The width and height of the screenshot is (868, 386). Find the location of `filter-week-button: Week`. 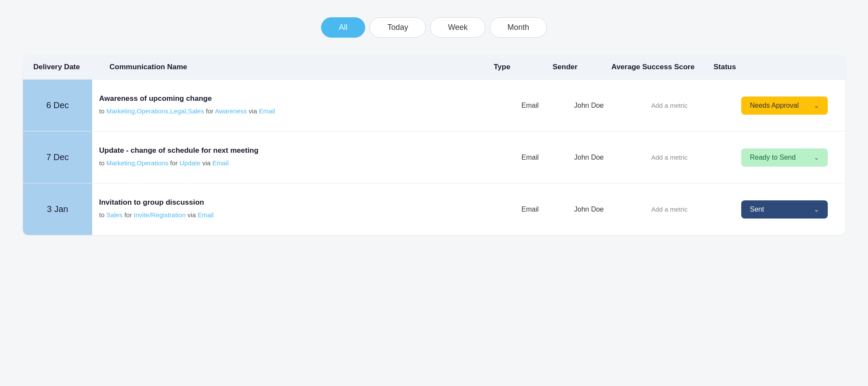

filter-week-button: Week is located at coordinates (458, 28).